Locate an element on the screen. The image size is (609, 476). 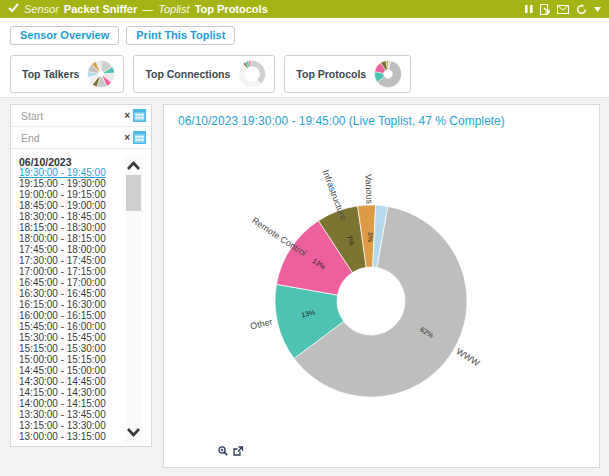
toplist-interval: 16:15:00 - 16:30:00 is located at coordinates (69, 304).